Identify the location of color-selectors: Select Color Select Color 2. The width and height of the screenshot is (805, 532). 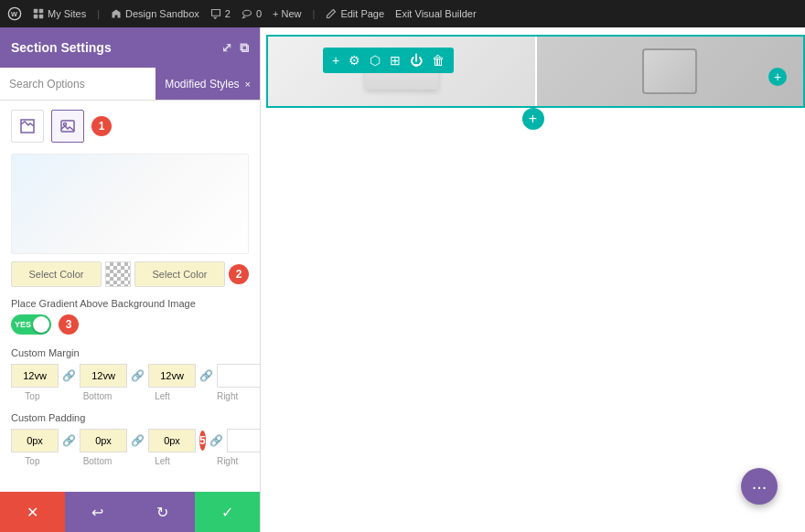
(130, 274).